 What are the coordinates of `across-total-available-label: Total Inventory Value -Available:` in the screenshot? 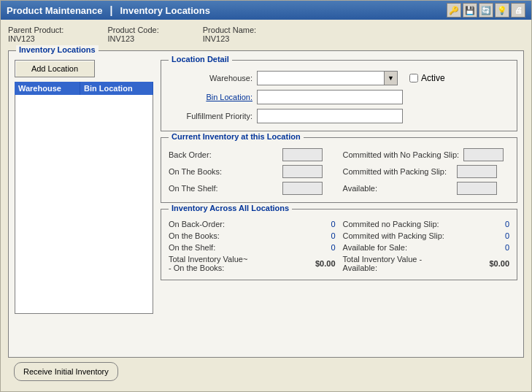 It's located at (382, 264).